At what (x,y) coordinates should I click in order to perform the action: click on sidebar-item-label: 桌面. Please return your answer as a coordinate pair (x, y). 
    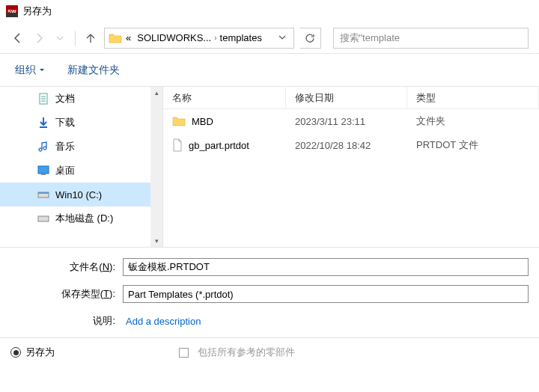
    Looking at the image, I should click on (65, 171).